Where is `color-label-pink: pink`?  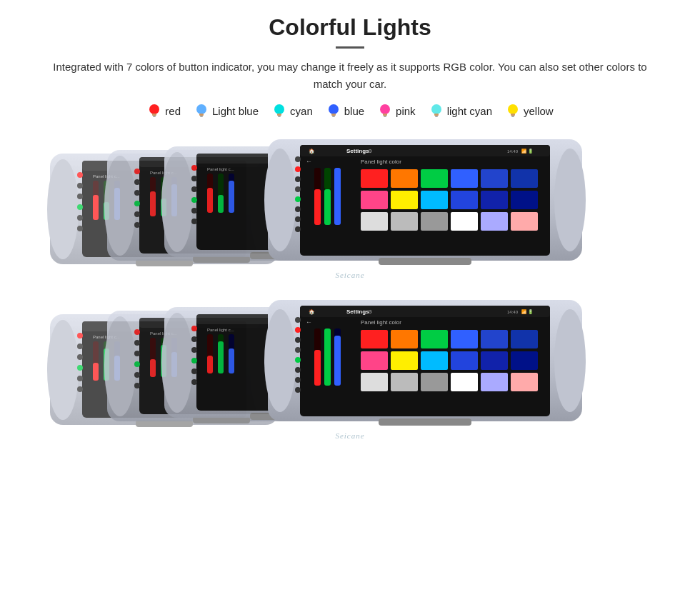
color-label-pink: pink is located at coordinates (406, 111).